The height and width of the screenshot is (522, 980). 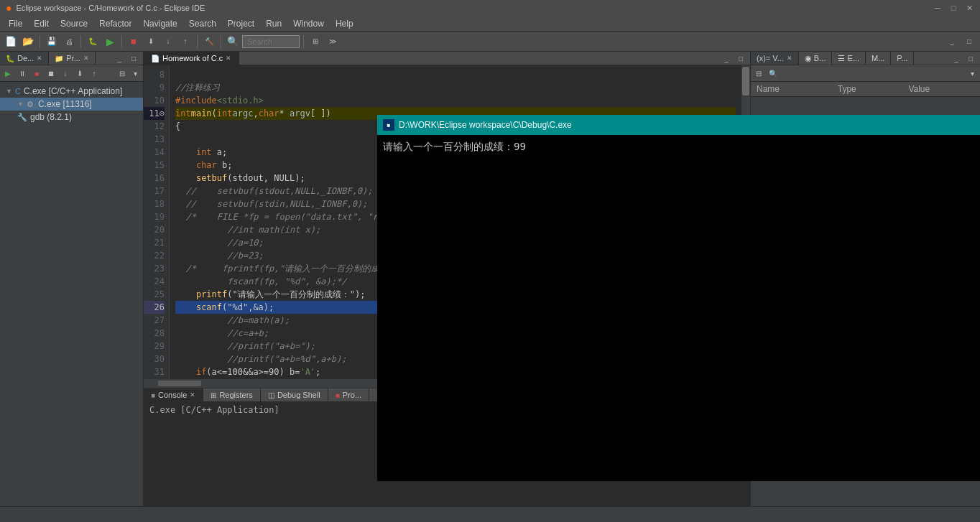 What do you see at coordinates (878, 58) in the screenshot?
I see `tab-modules: M...` at bounding box center [878, 58].